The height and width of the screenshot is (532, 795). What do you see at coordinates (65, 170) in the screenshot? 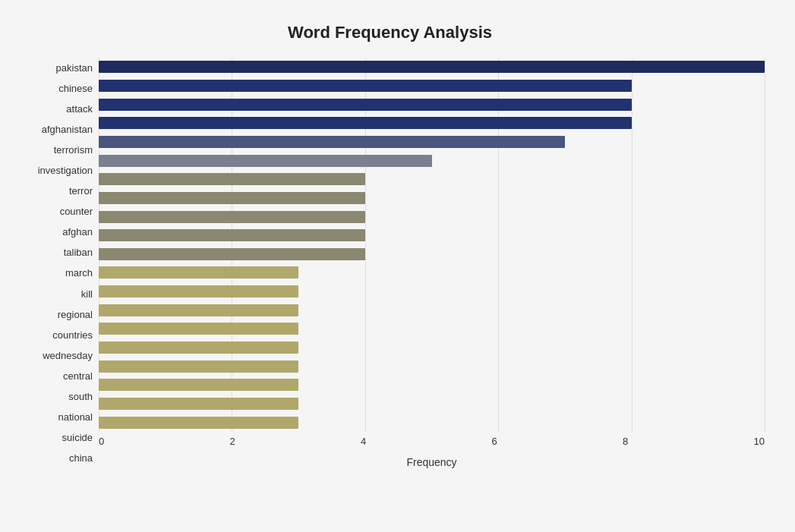
I see `y-label: investigation` at bounding box center [65, 170].